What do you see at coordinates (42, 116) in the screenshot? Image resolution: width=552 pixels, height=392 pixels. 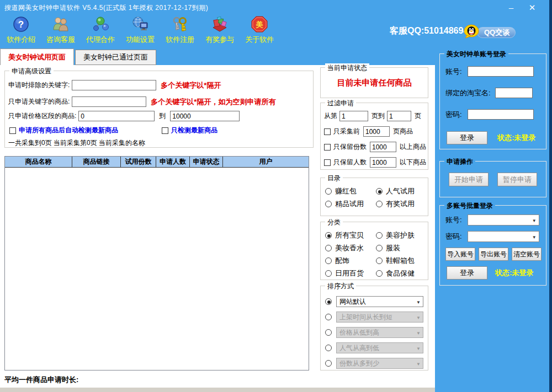 I see `price-range-label: 只申请价格区段的商品:` at bounding box center [42, 116].